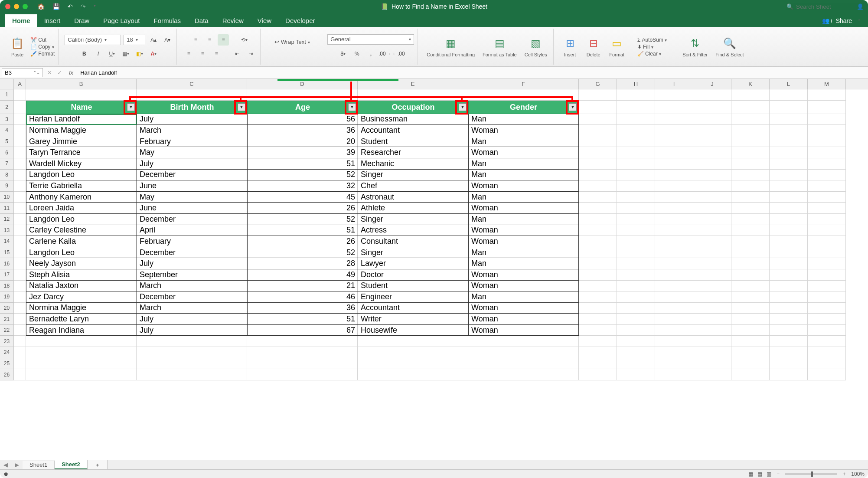 This screenshot has width=868, height=478. Describe the element at coordinates (189, 54) in the screenshot. I see `align-left-button: ≡` at that location.